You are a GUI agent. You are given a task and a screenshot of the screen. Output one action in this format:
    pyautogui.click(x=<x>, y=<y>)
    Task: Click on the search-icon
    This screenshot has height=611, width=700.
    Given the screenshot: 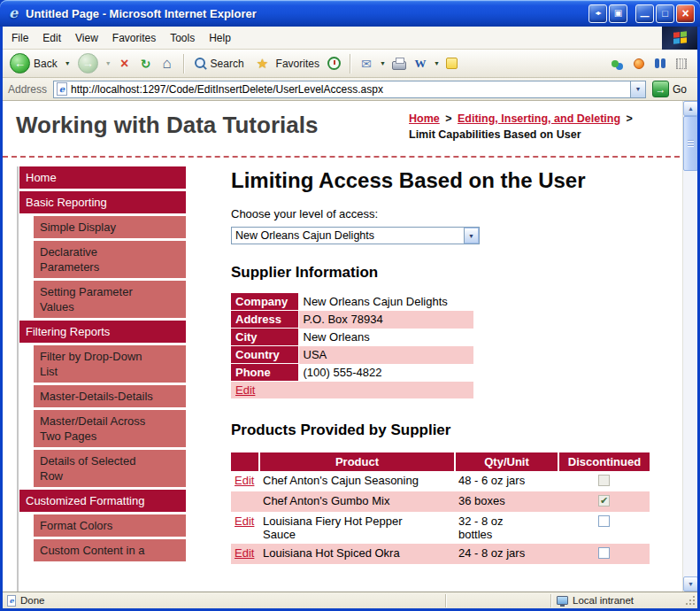 What is the action you would take?
    pyautogui.click(x=200, y=64)
    